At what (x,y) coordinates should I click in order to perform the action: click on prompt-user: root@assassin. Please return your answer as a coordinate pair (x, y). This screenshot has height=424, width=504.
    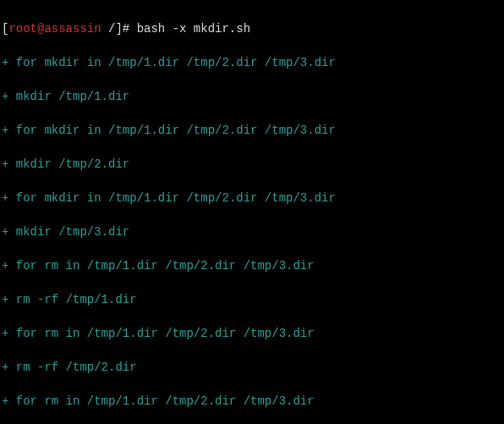
    Looking at the image, I should click on (54, 29).